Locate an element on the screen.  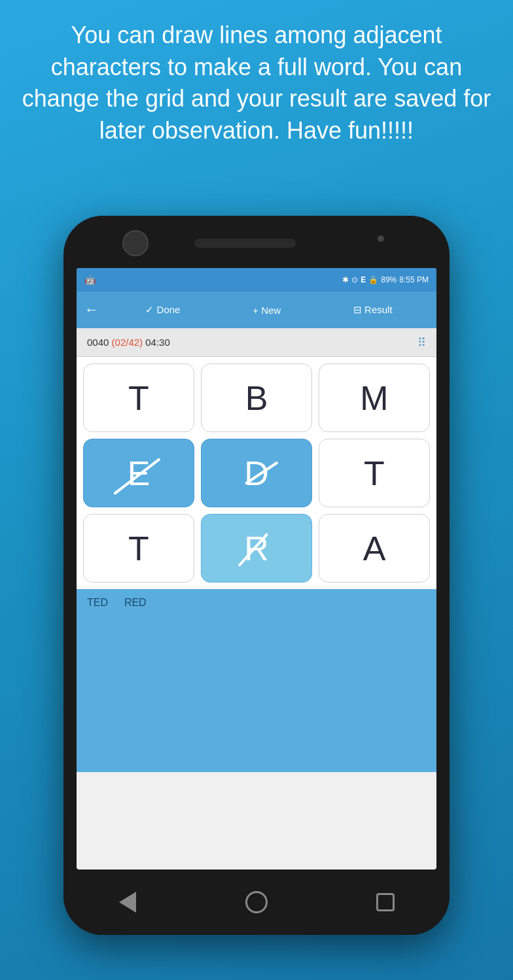
found-word-1: TED is located at coordinates (97, 603).